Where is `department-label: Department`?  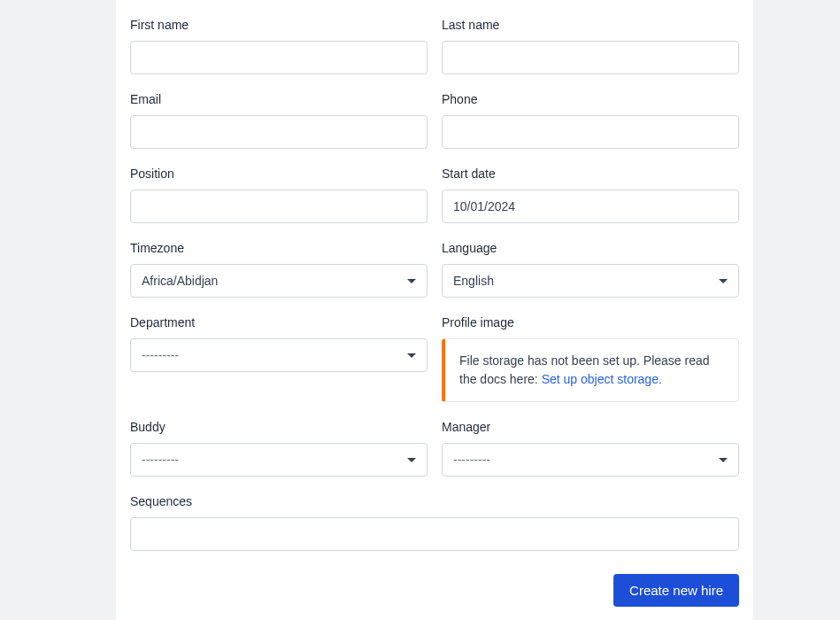
department-label: Department is located at coordinates (279, 322).